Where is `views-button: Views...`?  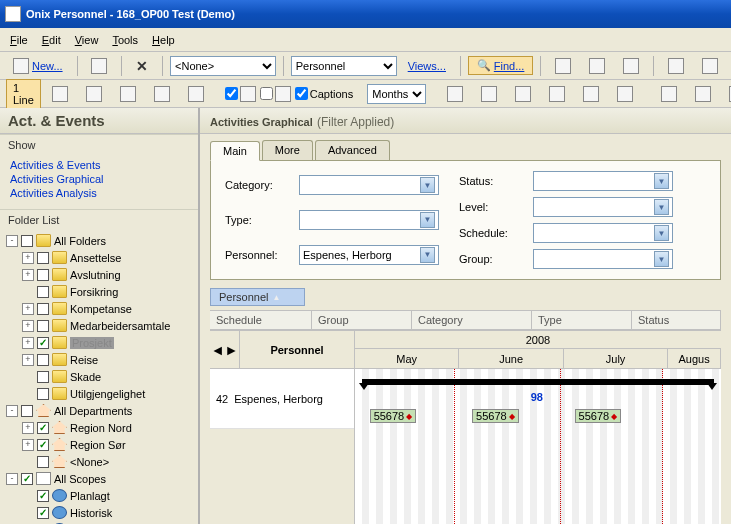
views-button: Views... is located at coordinates (427, 66).